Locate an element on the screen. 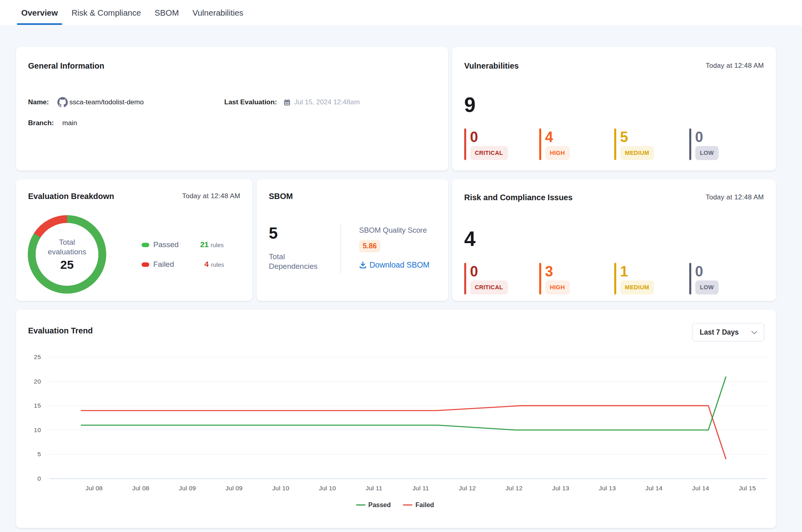 The height and width of the screenshot is (532, 802). svg-text: 0 is located at coordinates (39, 478).